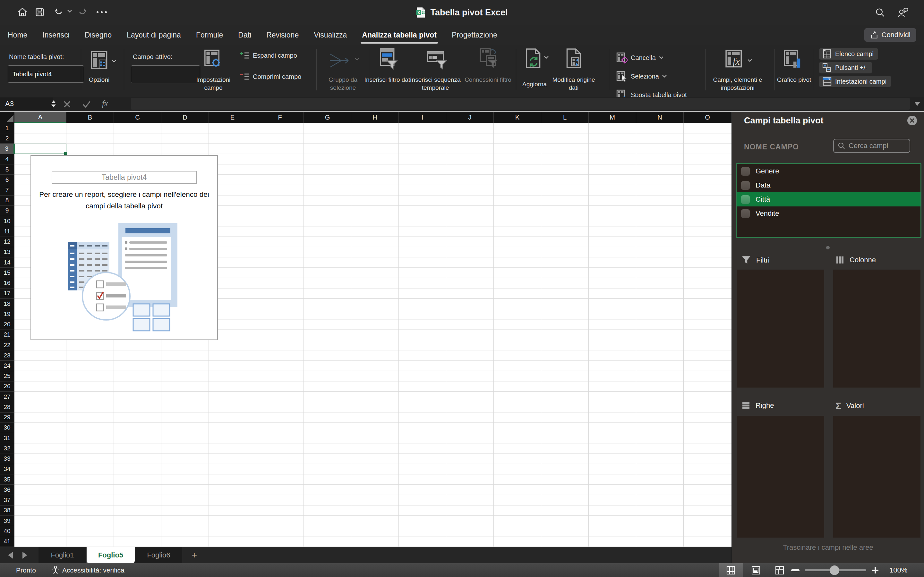  Describe the element at coordinates (7, 263) in the screenshot. I see `row-header-14: 14` at that location.